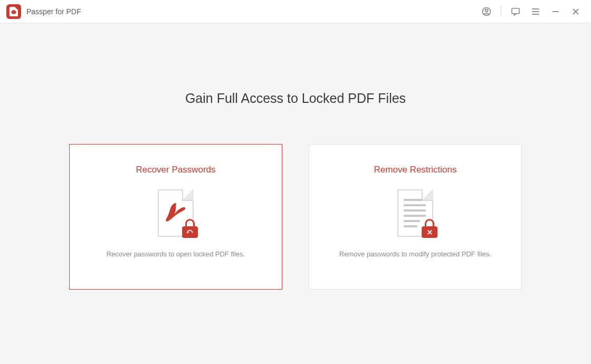  What do you see at coordinates (416, 170) in the screenshot?
I see `remove-card-title: Remove Restrictions` at bounding box center [416, 170].